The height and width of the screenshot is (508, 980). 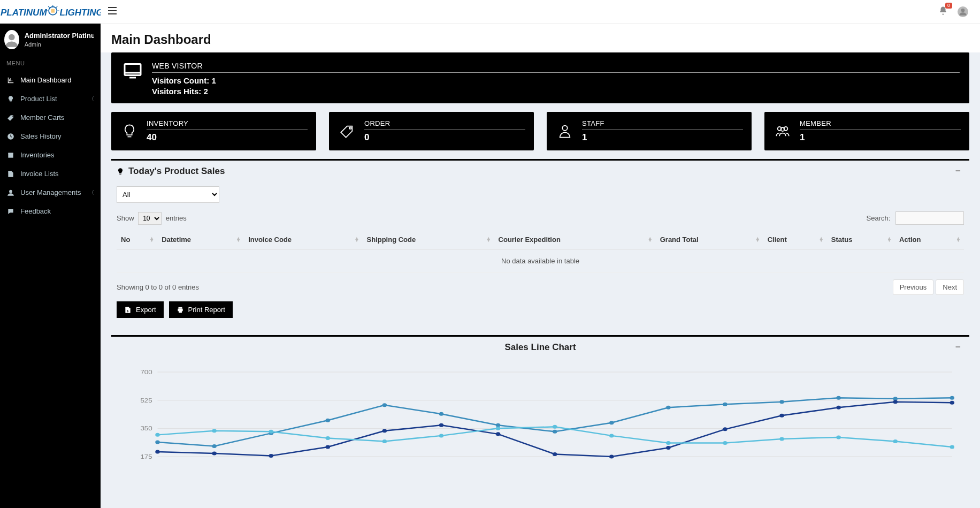 I want to click on table-info: Showing 0 to 0 of 0 entries, so click(x=158, y=287).